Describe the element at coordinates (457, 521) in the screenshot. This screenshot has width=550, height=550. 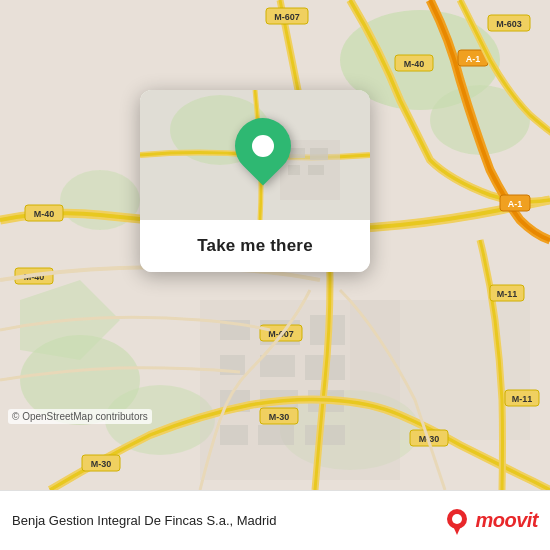
I see `moovit-pin-icon` at that location.